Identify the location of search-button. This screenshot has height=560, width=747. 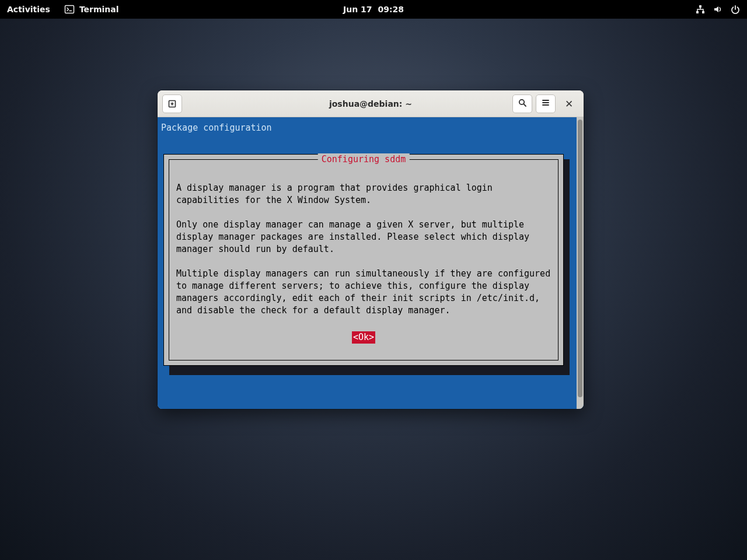
(522, 104).